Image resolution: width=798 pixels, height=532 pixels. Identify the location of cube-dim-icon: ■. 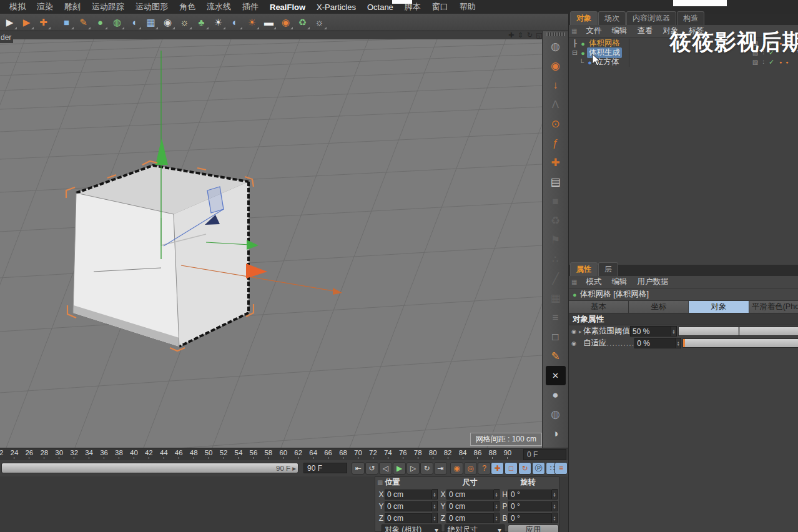
(556, 201).